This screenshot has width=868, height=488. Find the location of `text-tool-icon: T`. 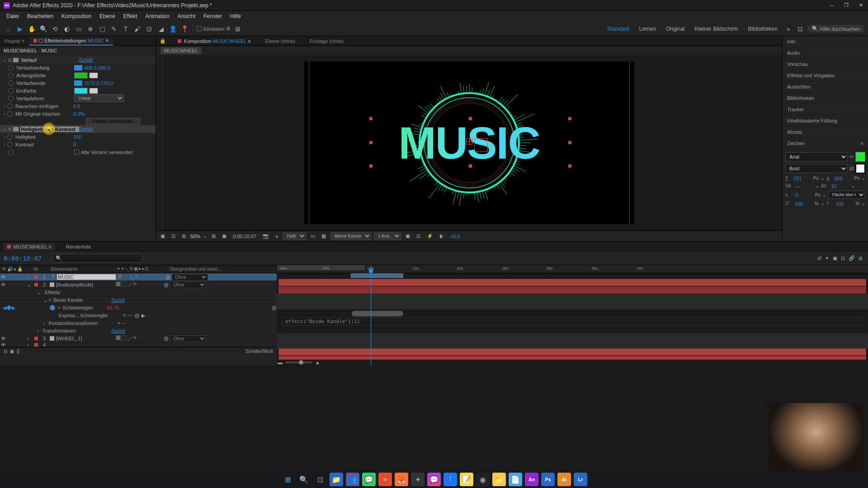

text-tool-icon: T is located at coordinates (126, 29).